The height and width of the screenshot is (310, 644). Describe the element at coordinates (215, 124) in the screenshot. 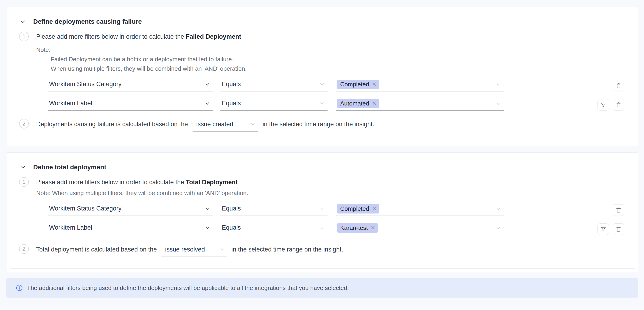

I see `event-type-select-value: issue created` at that location.